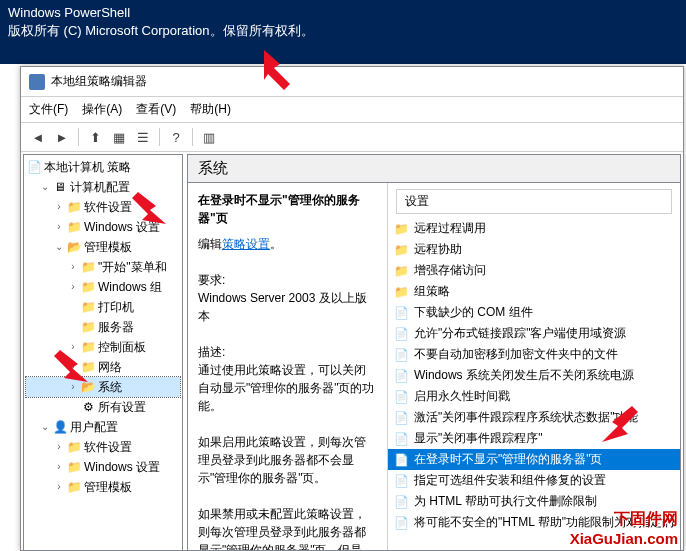  I want to click on tree-user-windows: ›📁Windows 设置, so click(103, 467).